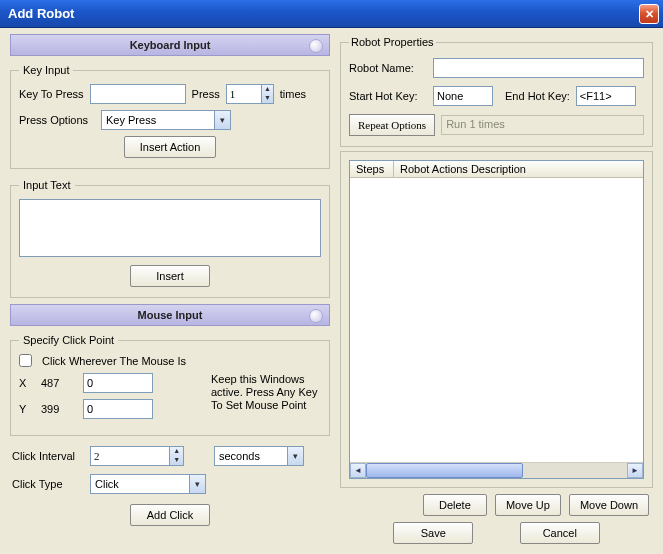  I want to click on press-options-combo: Key Press, so click(166, 120).